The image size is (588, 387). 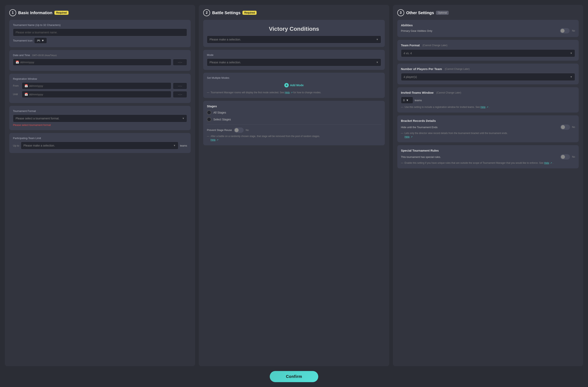 I want to click on abilities-row: Primary Gear Abilities Only No, so click(x=488, y=31).